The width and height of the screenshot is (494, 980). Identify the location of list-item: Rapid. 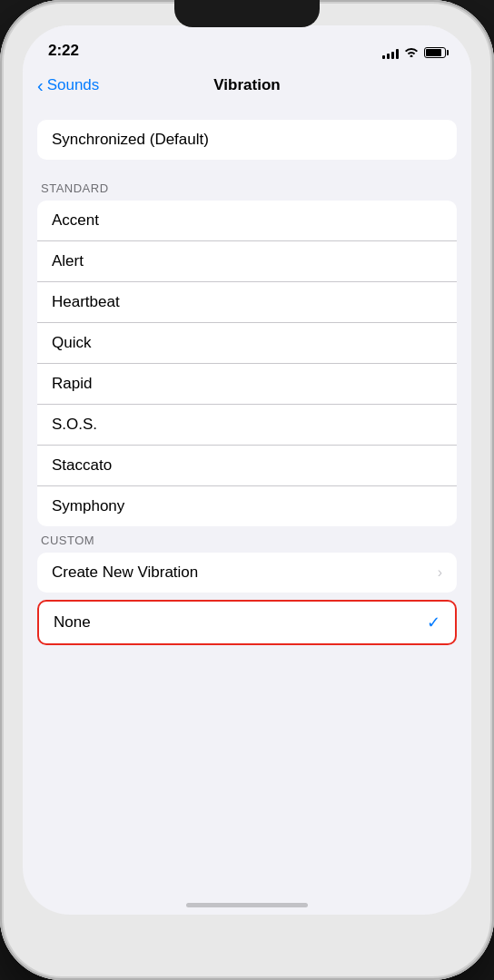
(247, 385).